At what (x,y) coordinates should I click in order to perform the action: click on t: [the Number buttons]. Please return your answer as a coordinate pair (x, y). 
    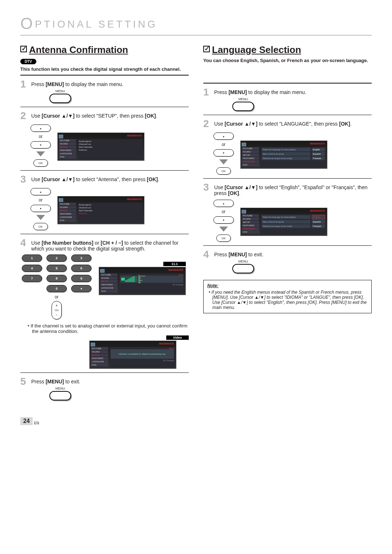
    Looking at the image, I should click on (68, 243).